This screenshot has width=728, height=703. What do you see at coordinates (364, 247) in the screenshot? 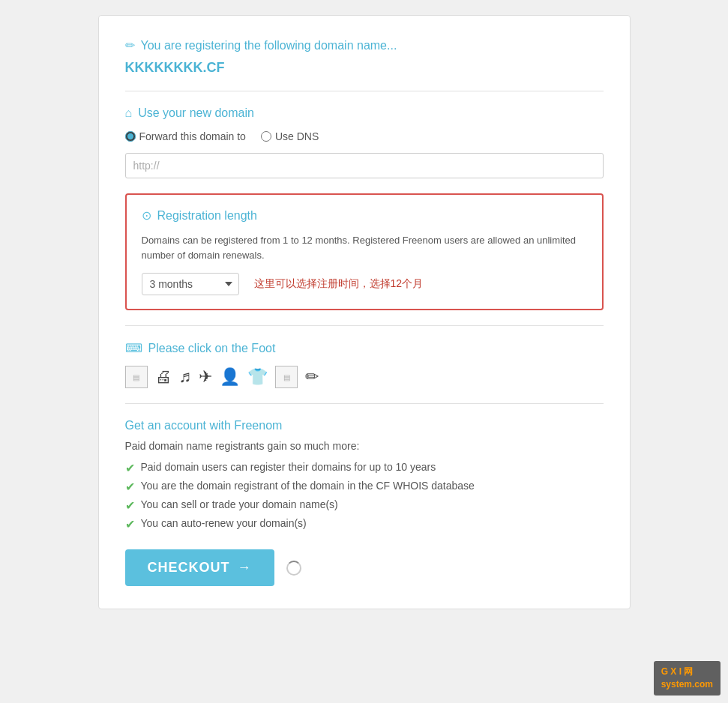
I see `reg-length-desc: Domains can be registered from 1 to 12 m…` at bounding box center [364, 247].